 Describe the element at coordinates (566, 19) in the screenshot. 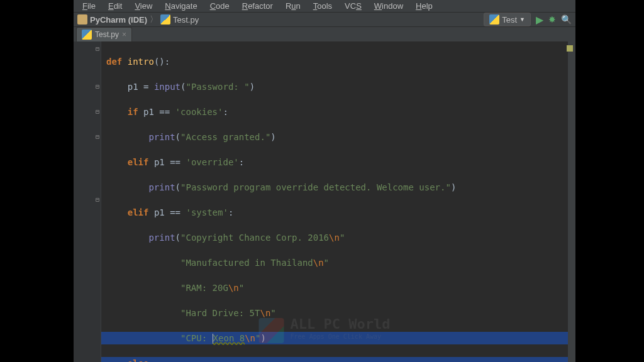

I see `search-icon: 🔍` at that location.